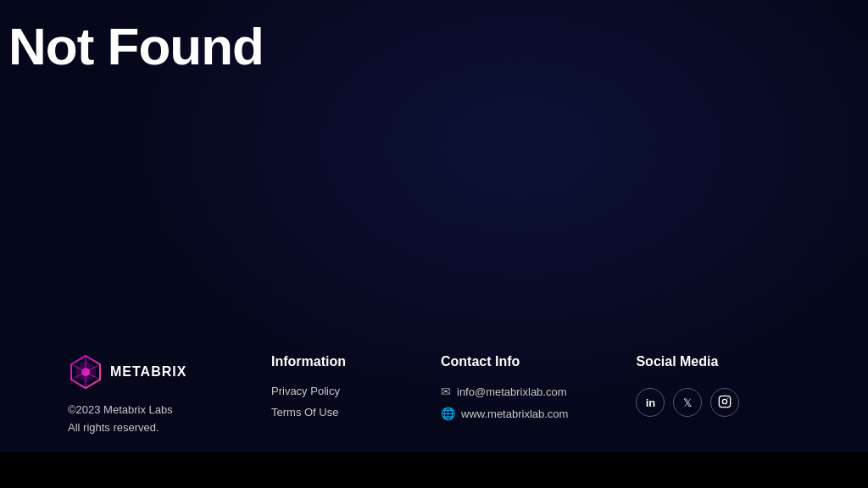  What do you see at coordinates (136, 396) in the screenshot?
I see `footer-brand: METABRIX ©2023 Metabrix Labs All rights …` at bounding box center [136, 396].